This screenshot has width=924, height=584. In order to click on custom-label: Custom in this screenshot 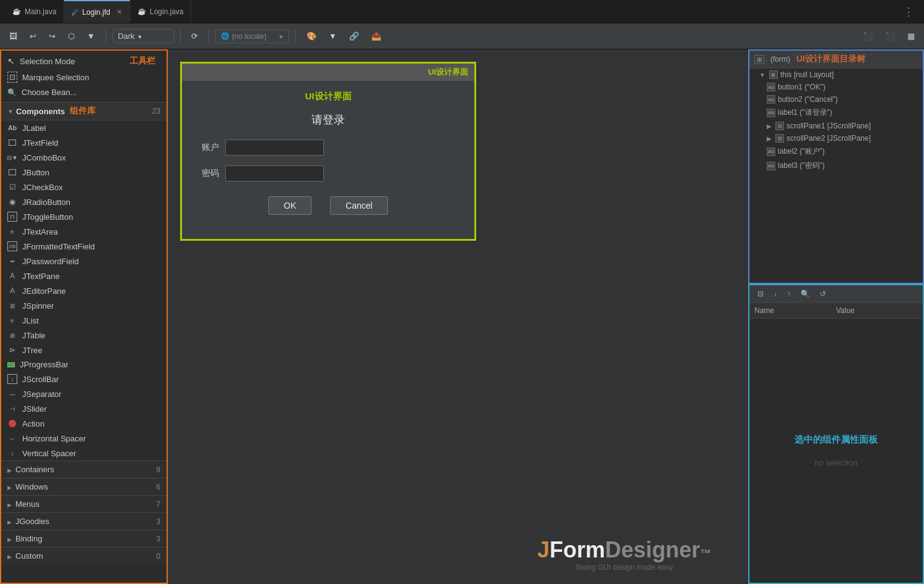, I will do `click(30, 556)`.